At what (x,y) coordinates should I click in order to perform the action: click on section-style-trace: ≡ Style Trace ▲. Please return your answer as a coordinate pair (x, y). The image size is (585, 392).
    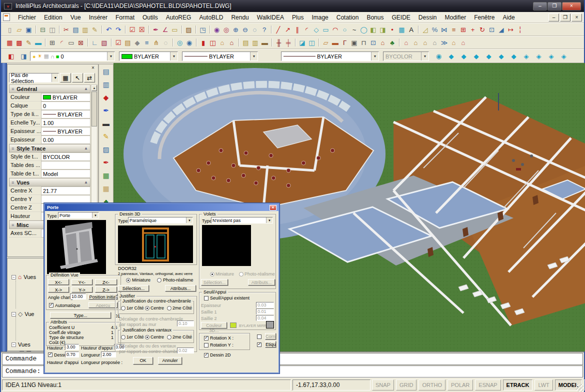
    Looking at the image, I should click on (50, 148).